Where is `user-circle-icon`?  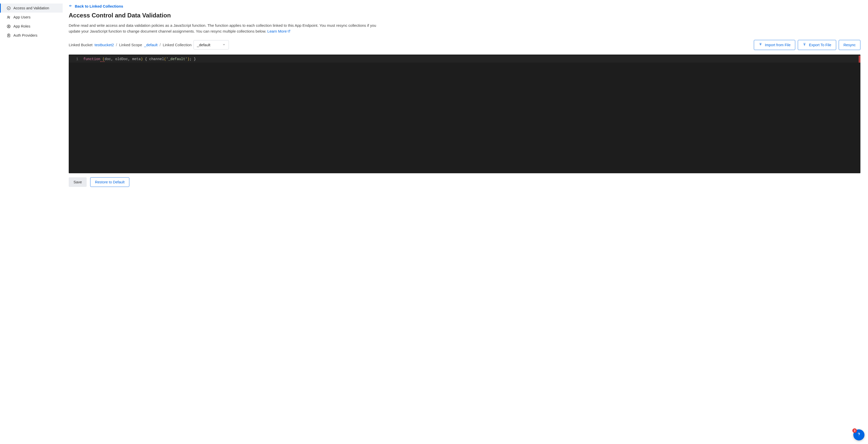
user-circle-icon is located at coordinates (9, 26).